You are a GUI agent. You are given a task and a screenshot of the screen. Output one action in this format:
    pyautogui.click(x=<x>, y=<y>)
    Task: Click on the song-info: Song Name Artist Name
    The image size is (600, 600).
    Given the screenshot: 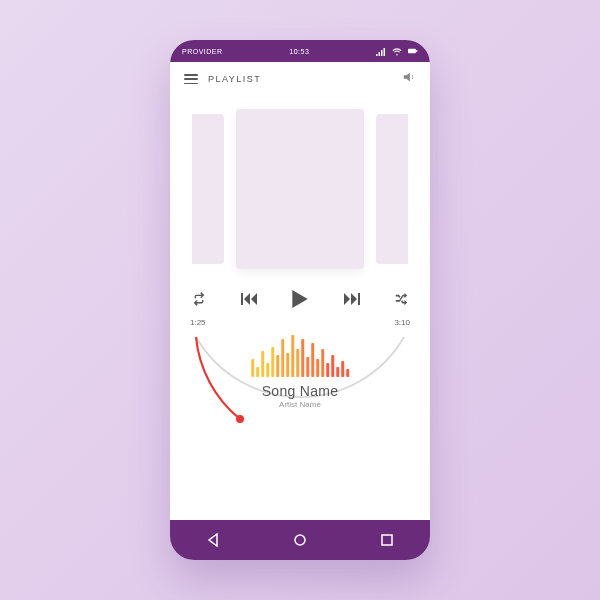 What is the action you would take?
    pyautogui.click(x=300, y=396)
    